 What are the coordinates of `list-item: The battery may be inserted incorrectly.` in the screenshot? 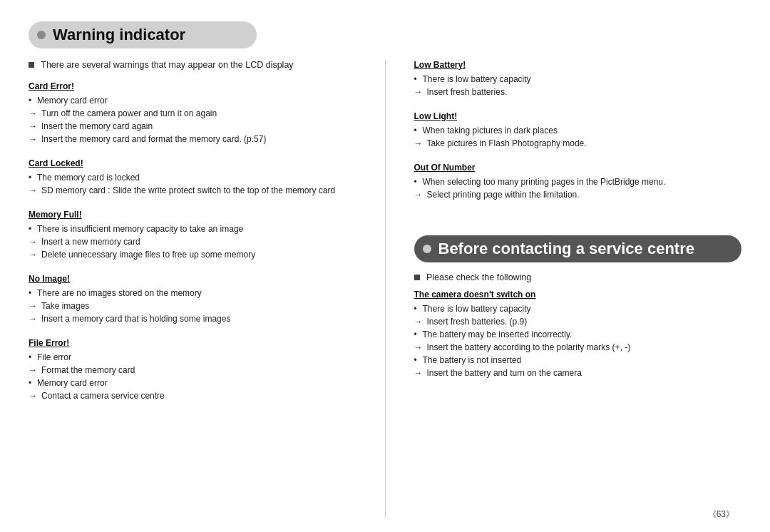 It's located at (578, 334).